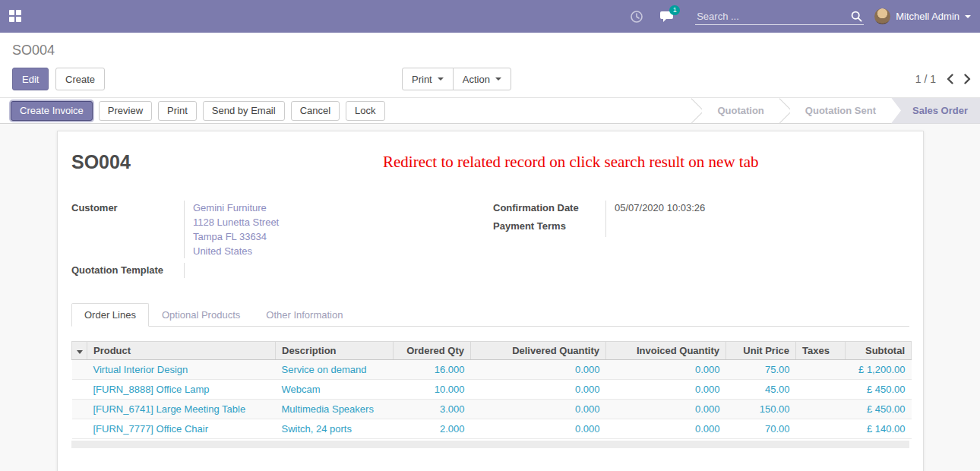 The image size is (980, 471). I want to click on messages-icon: 1, so click(667, 17).